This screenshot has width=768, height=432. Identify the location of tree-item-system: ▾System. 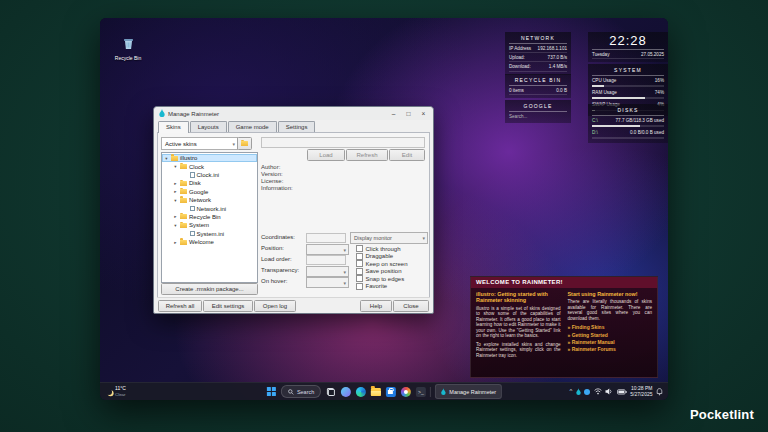
(210, 225).